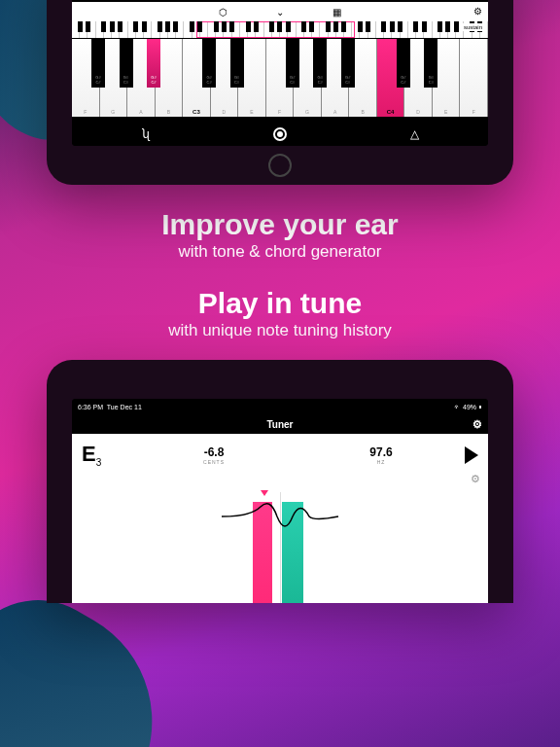 The height and width of the screenshot is (747, 560). I want to click on tuning-history-graph, so click(280, 548).